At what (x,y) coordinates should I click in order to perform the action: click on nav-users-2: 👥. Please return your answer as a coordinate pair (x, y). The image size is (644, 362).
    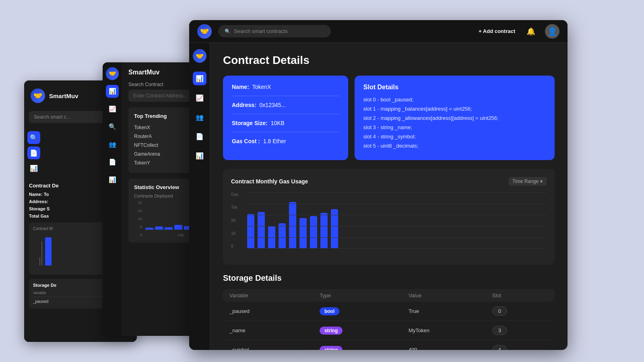
    Looking at the image, I should click on (112, 144).